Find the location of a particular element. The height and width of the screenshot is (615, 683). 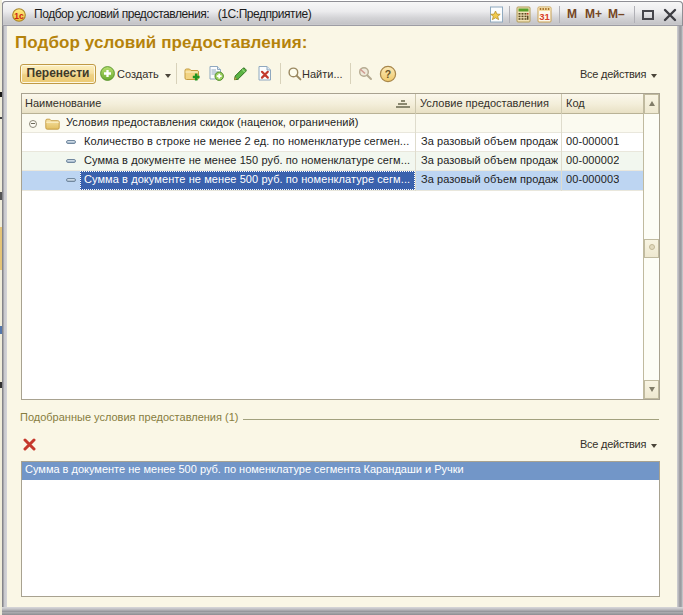

svg-text: 31 is located at coordinates (544, 16).